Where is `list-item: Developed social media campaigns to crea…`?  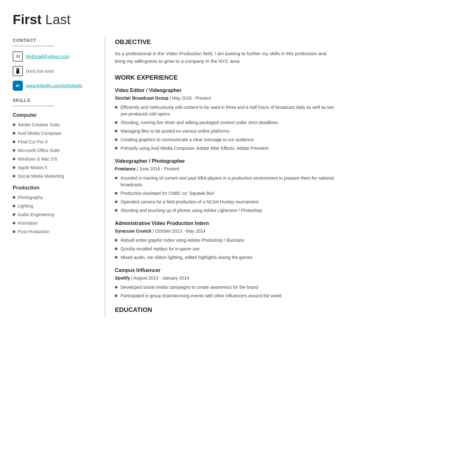
list-item: Developed social media campaigns to crea… is located at coordinates (226, 288).